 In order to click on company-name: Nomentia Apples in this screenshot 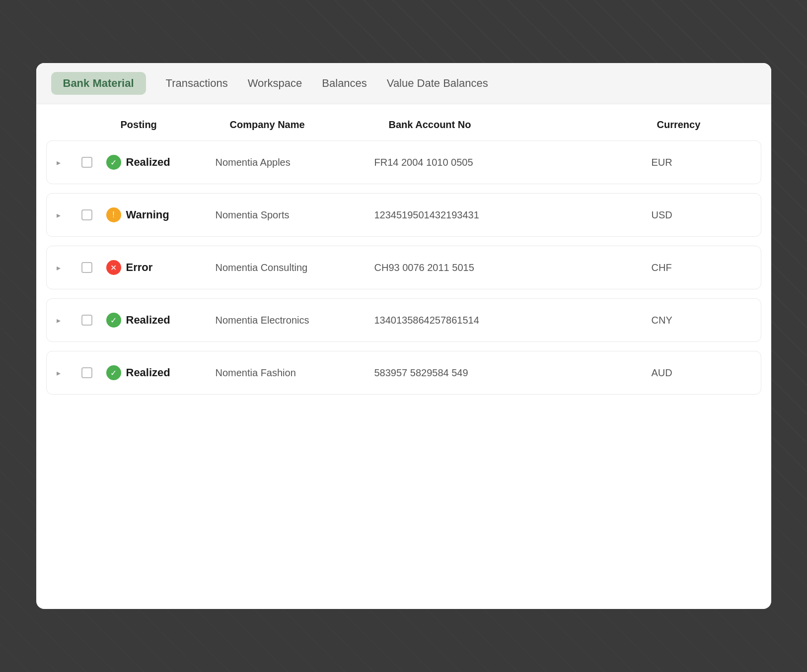, I will do `click(295, 163)`.